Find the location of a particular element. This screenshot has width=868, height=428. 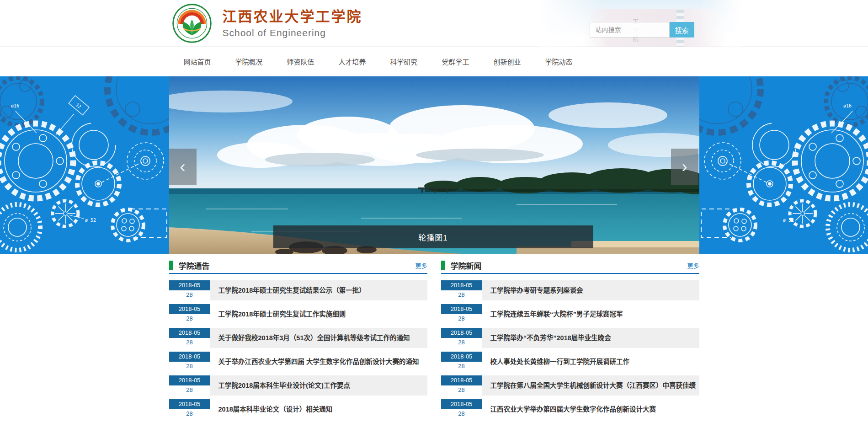

news-list: 2018-0528工学院举办考研专题系列座谈会2018-0528工学院连续五年蝉… is located at coordinates (570, 350).